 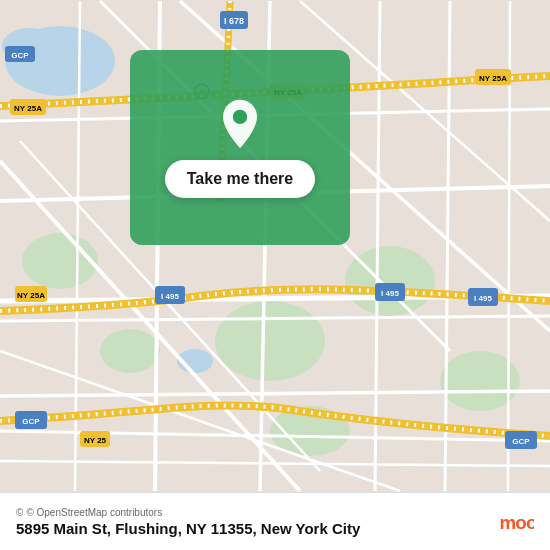 What do you see at coordinates (96, 440) in the screenshot?
I see `svg-text: NY 25` at bounding box center [96, 440].